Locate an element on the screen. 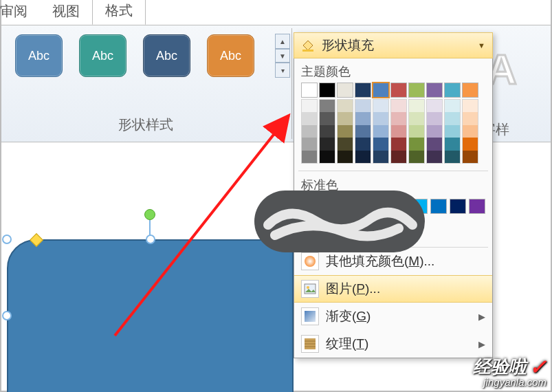 The height and width of the screenshot is (392, 552). gallery-up-button: ▲ is located at coordinates (283, 41).